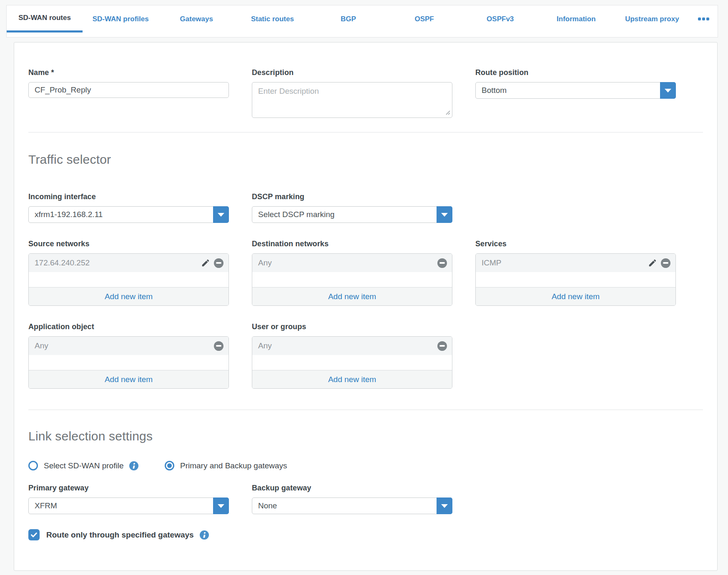 The image size is (728, 575). I want to click on radio-label: Primary and Backup gateways, so click(233, 466).